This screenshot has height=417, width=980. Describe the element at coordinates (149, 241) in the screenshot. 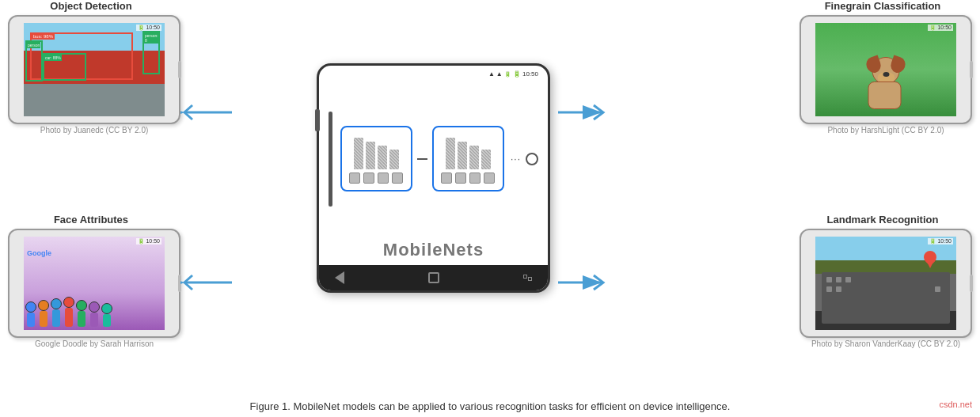

I see `fa-status-bar: 🔋 10:50` at that location.